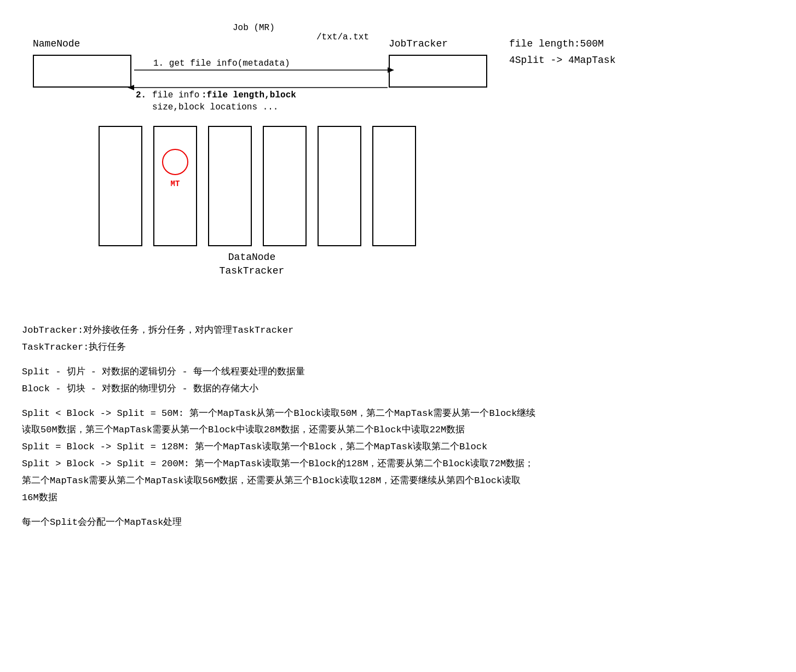 This screenshot has height=672, width=796. I want to click on case1-line2: 读取50M数据，第三个MapTask需要从第一个Block中读取28M数据，还需…, so click(398, 430).